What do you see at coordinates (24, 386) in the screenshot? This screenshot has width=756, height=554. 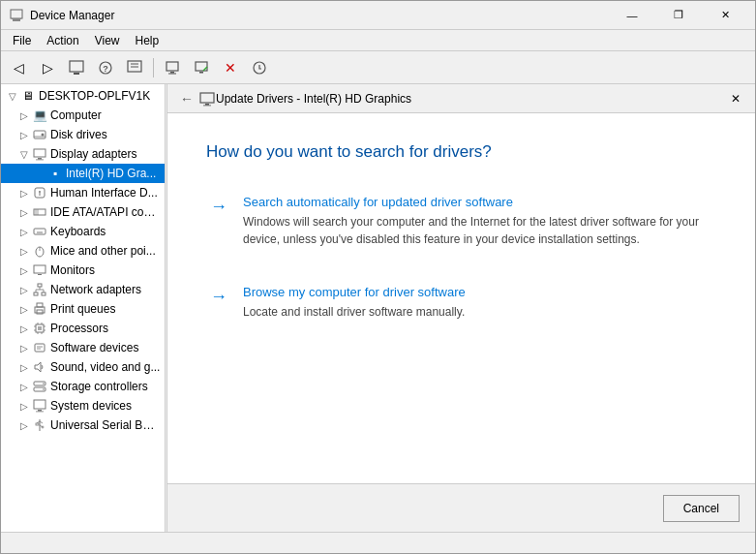 I see `expand-storage: ▷` at bounding box center [24, 386].